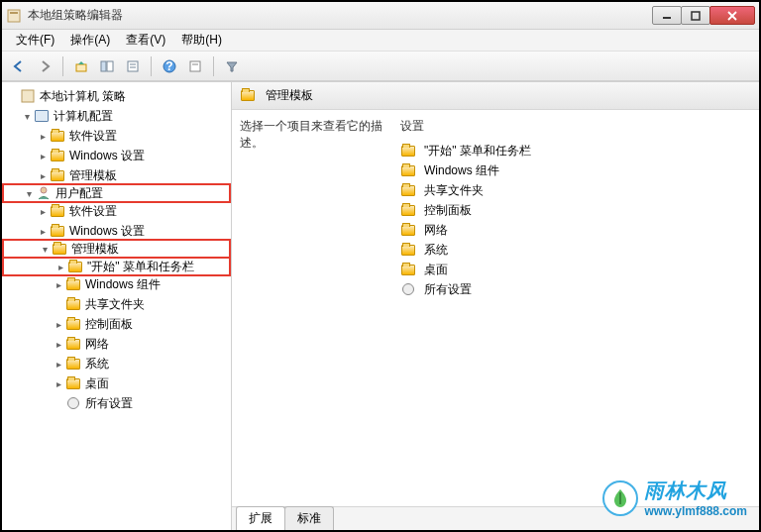  What do you see at coordinates (117, 364) in the screenshot?
I see `tree-item: ▸系统` at bounding box center [117, 364].